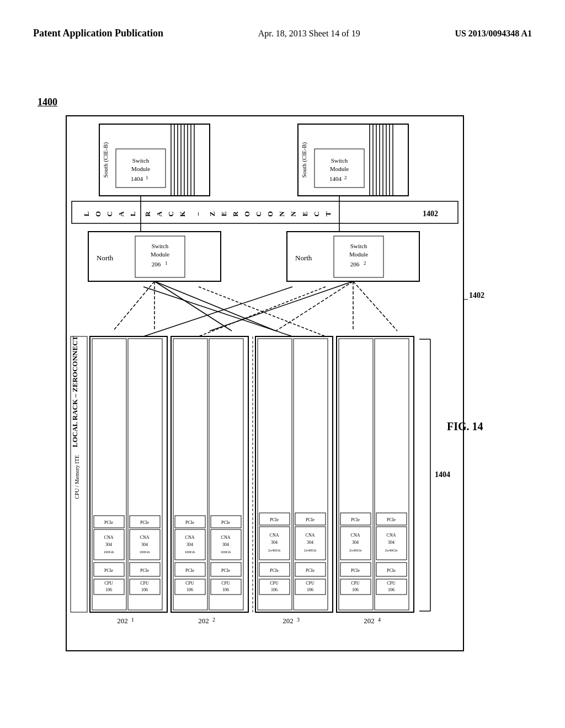 The image size is (565, 728). Describe the element at coordinates (212, 214) in the screenshot. I see `svg-text: Z` at that location.